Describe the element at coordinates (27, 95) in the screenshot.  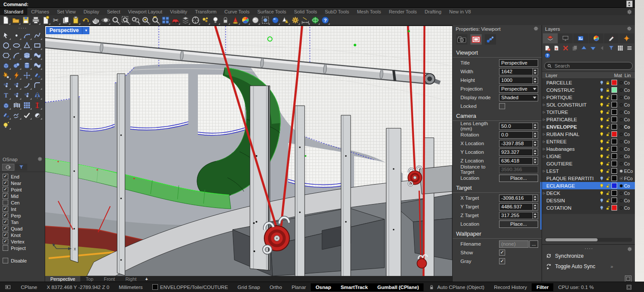
I see `copy-points-icon` at that location.